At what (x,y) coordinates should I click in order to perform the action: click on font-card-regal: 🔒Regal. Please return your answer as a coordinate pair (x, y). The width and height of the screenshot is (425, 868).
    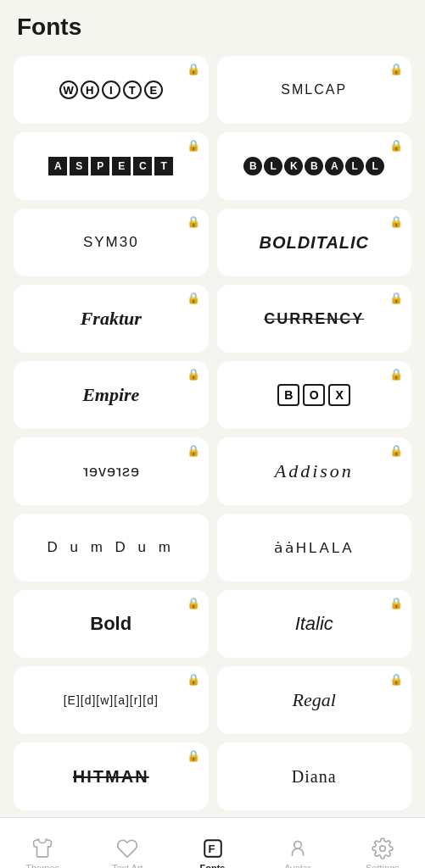
    Looking at the image, I should click on (315, 700).